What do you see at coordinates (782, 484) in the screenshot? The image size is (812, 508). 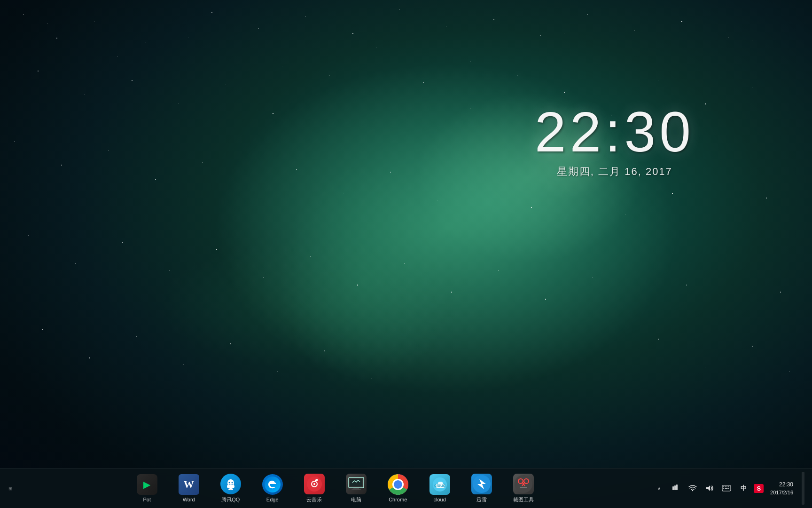 I see `tray-time: 22:30` at bounding box center [782, 484].